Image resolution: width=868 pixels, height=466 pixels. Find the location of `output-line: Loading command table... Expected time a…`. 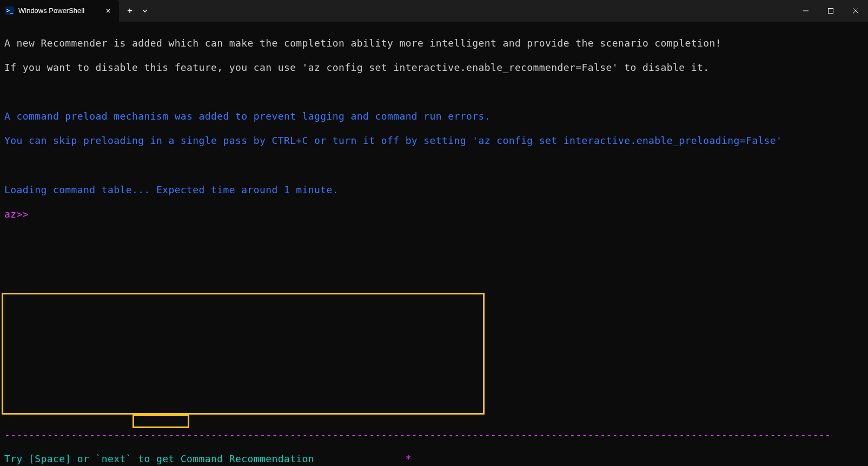

output-line: Loading command table... Expected time a… is located at coordinates (434, 191).